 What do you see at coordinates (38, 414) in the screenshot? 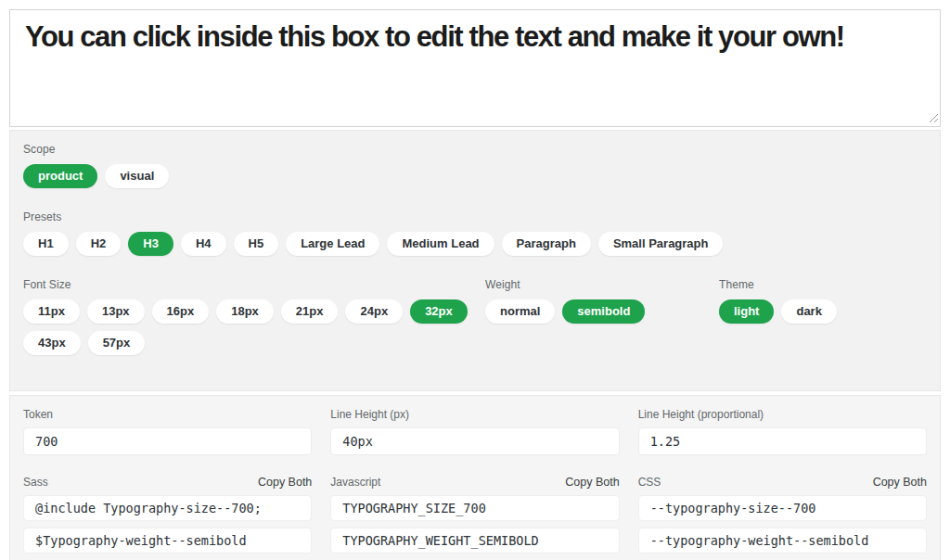
I see `token-field-label: Token` at bounding box center [38, 414].